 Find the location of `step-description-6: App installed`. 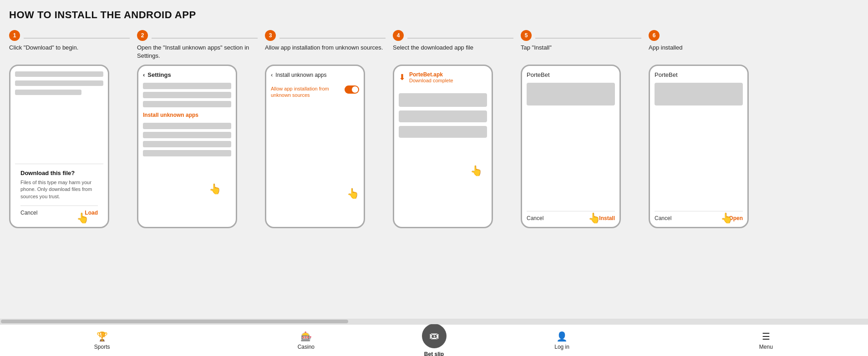

step-description-6: App installed is located at coordinates (709, 52).